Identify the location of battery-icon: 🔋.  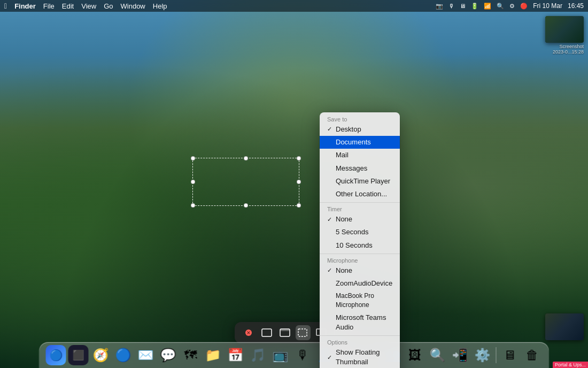
(475, 6).